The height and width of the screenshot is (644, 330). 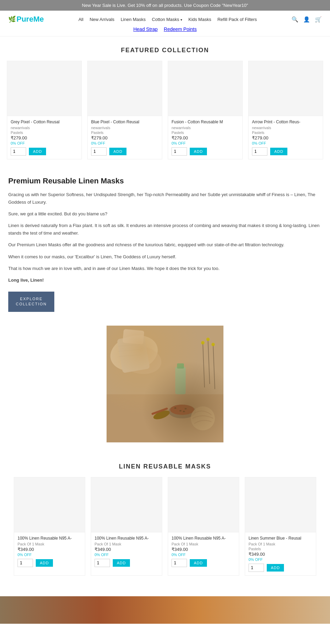 I want to click on featured-product-1-tag1: newarrivals, so click(x=44, y=128).